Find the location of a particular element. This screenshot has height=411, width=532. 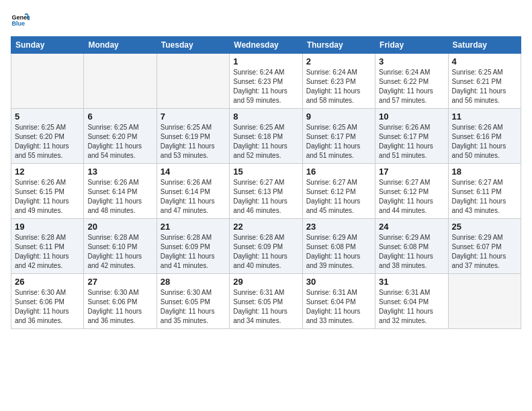

calendar-day-cell: 6Sunrise: 6:25 AMSunset: 6:20 PMDaylight… is located at coordinates (120, 136).